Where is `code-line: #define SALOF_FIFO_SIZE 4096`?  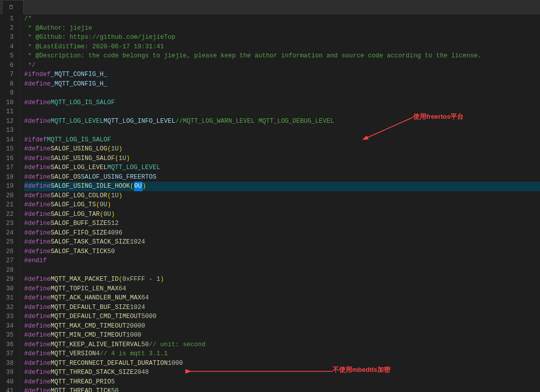 code-line: #define SALOF_FIFO_SIZE 4096 is located at coordinates (282, 233).